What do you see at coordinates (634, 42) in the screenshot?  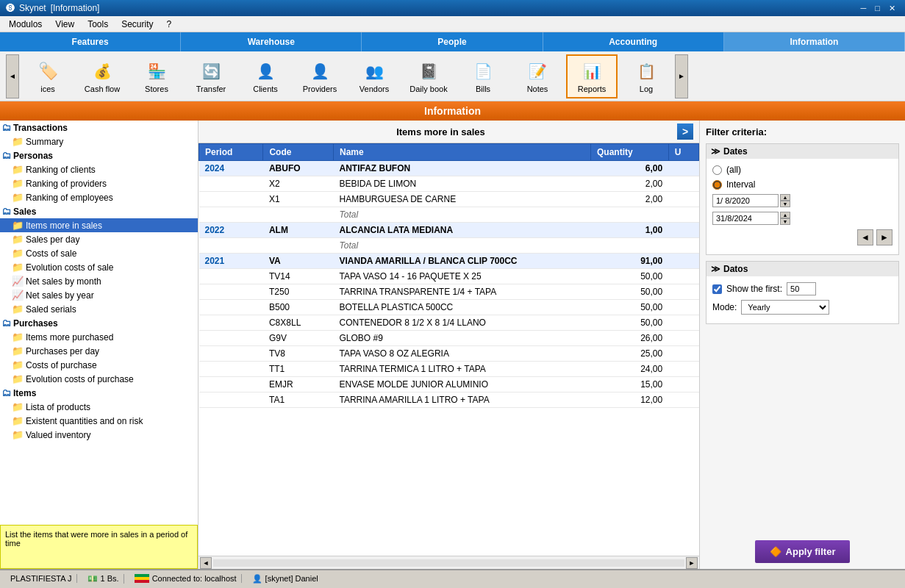 I see `tab-accounting: Accounting` at bounding box center [634, 42].